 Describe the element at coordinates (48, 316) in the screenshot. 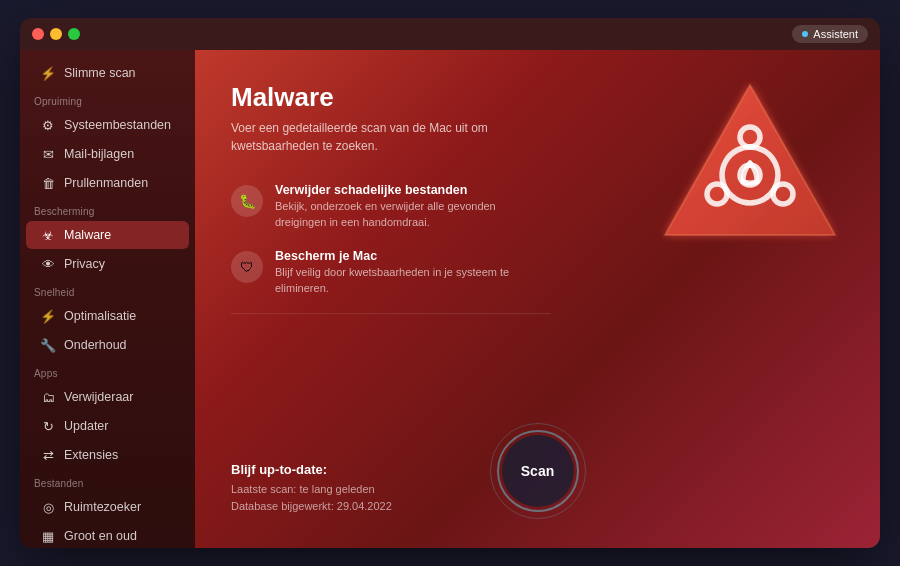

I see `optimization-icon: ⚡` at that location.